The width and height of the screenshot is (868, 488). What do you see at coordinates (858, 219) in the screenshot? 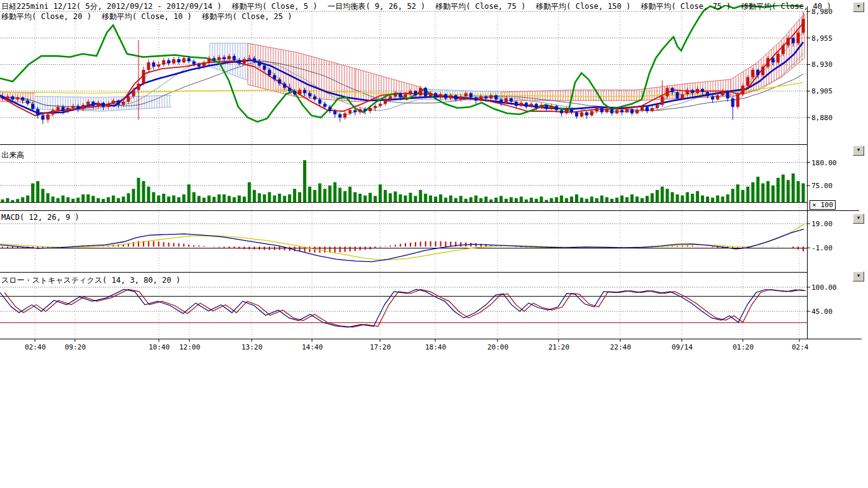
I see `macd-panel-dropdown-button: ▼` at bounding box center [858, 219].